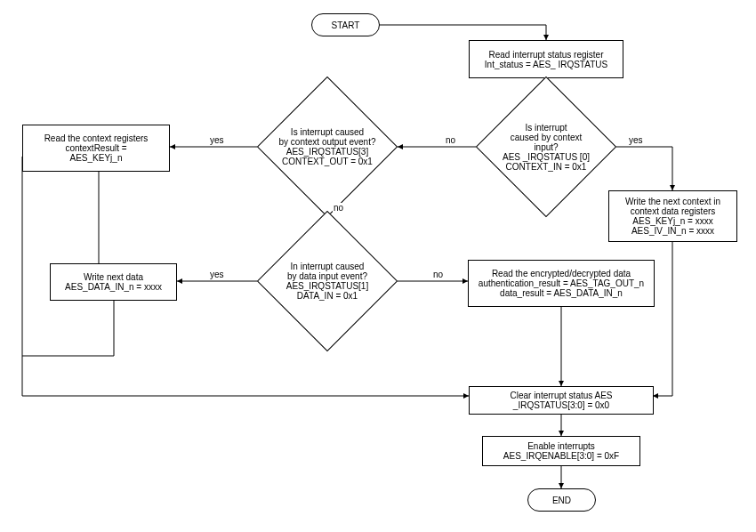 This screenshot has height=532, width=756. What do you see at coordinates (327, 281) in the screenshot?
I see `decision-data-input: In interrupt caused by data input event?…` at bounding box center [327, 281].